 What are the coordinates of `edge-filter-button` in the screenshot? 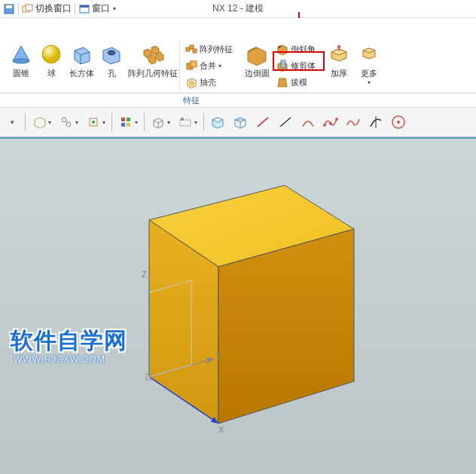 It's located at (263, 122).